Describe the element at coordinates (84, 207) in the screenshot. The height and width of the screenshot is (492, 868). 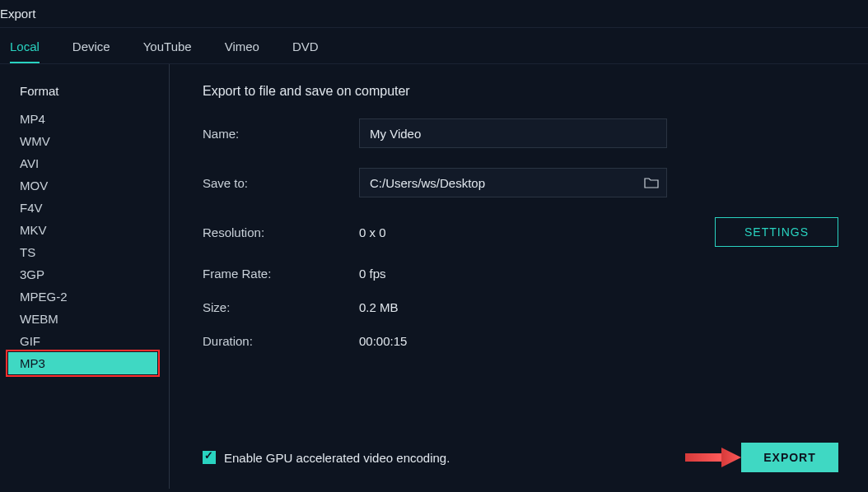
I see `format-item-f4v: F4V` at that location.